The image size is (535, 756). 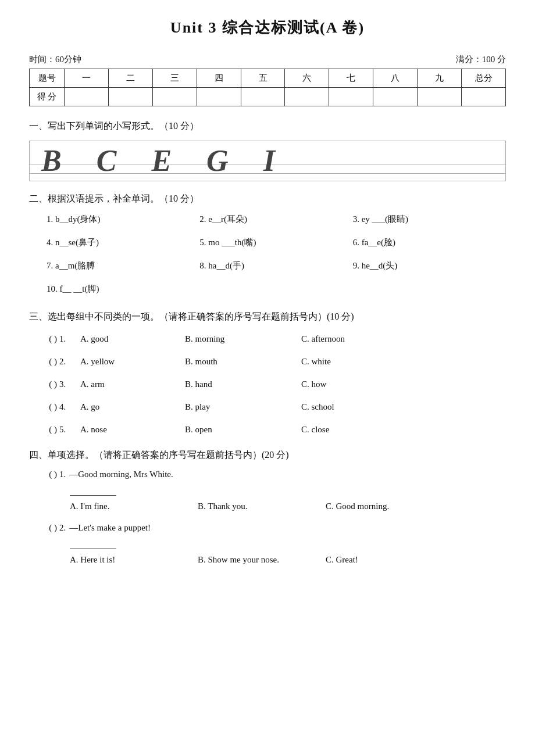 What do you see at coordinates (243, 407) in the screenshot?
I see `mc3-opt-4b: B. play` at bounding box center [243, 407].